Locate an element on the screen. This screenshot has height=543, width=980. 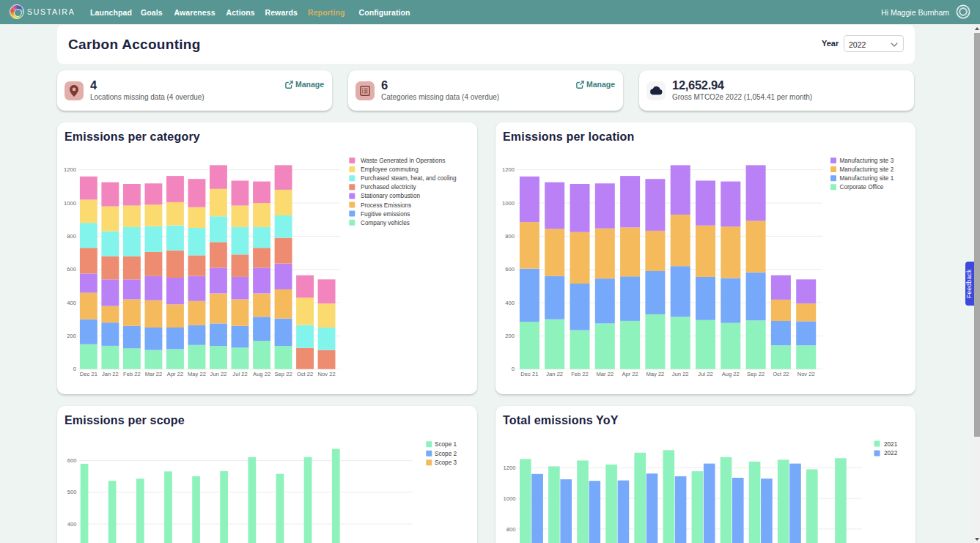
svg-text: Scope 1 is located at coordinates (446, 444).